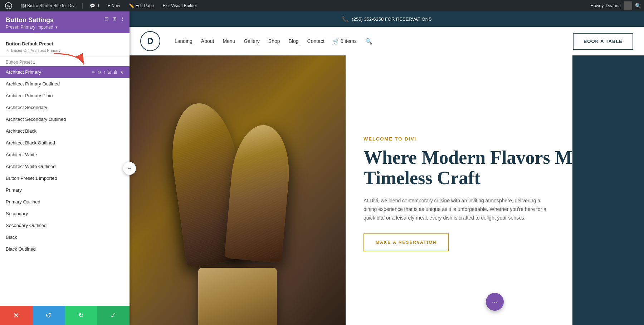 The width and height of the screenshot is (644, 325). What do you see at coordinates (65, 84) in the screenshot?
I see `preset-item-architect-primary-outlined: Architect Primary Outlined` at bounding box center [65, 84].